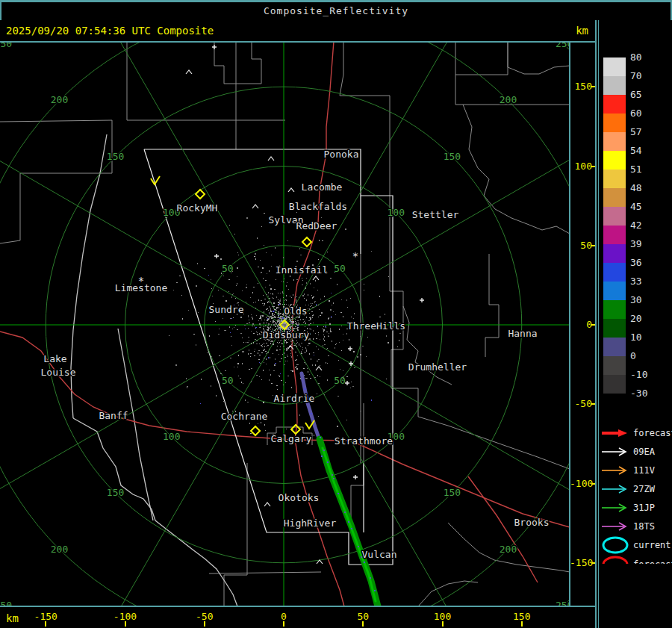 The image size is (672, 628). I want to click on colorbar-value-label: -30, so click(645, 394).